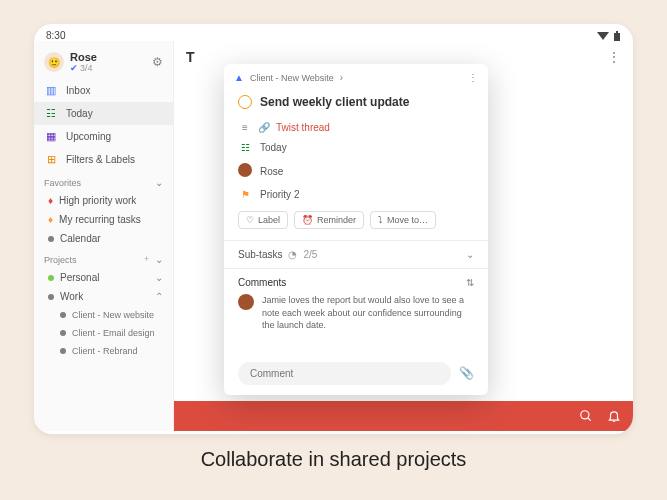 This screenshot has height=500, width=667. Describe the element at coordinates (104, 200) in the screenshot. I see `favorite-item: ♦ High priority work` at that location.